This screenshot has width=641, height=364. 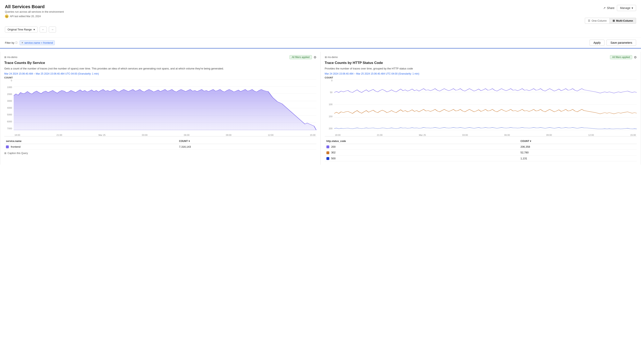 I want to click on left-panel-description: Gets a count of the number of traces (no…, so click(x=160, y=68).